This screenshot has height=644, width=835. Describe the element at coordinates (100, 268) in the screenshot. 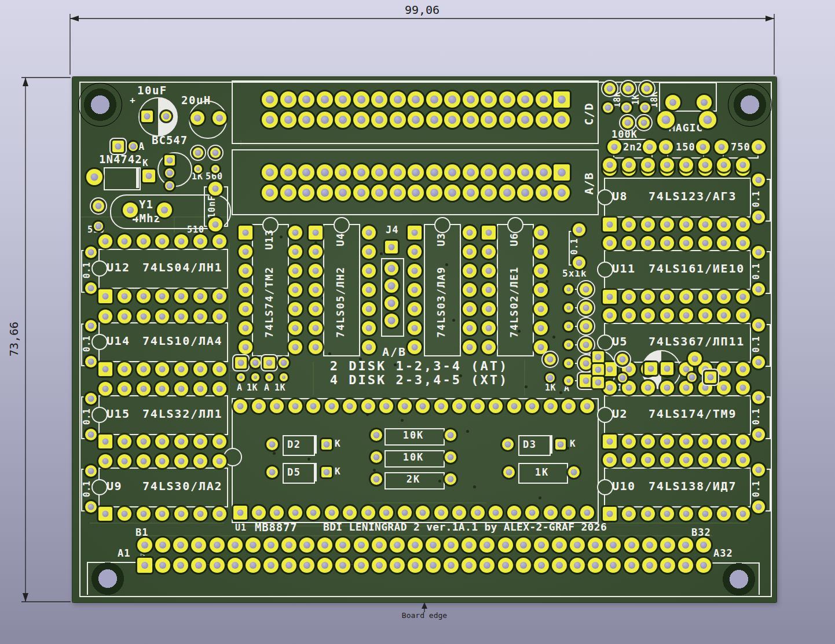

I see `dip-notch` at that location.